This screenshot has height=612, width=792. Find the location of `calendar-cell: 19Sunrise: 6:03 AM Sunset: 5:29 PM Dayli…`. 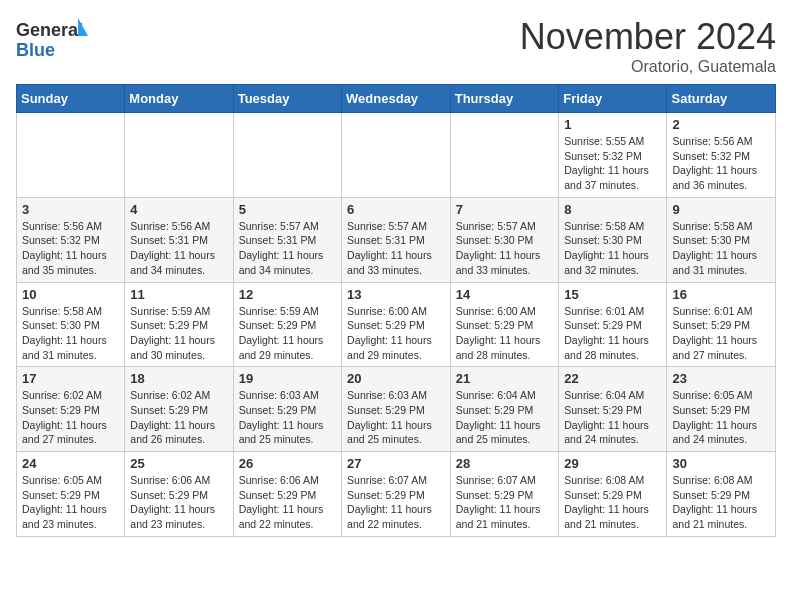

calendar-cell: 19Sunrise: 6:03 AM Sunset: 5:29 PM Dayli… is located at coordinates (287, 410).